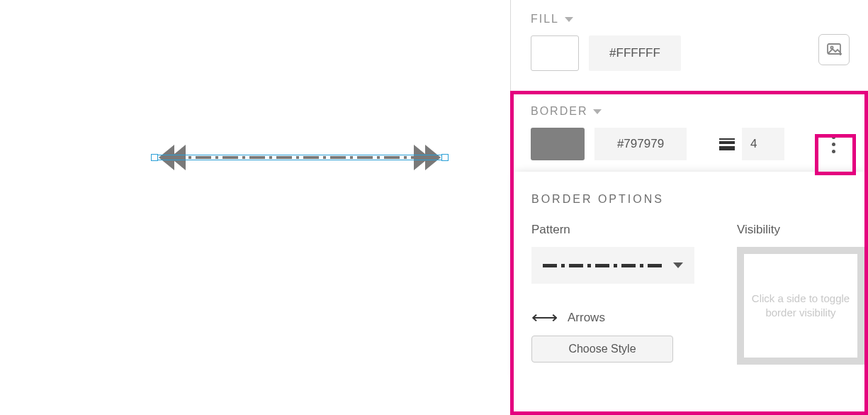 This screenshot has width=868, height=415. What do you see at coordinates (613, 265) in the screenshot?
I see `pattern-select` at bounding box center [613, 265].